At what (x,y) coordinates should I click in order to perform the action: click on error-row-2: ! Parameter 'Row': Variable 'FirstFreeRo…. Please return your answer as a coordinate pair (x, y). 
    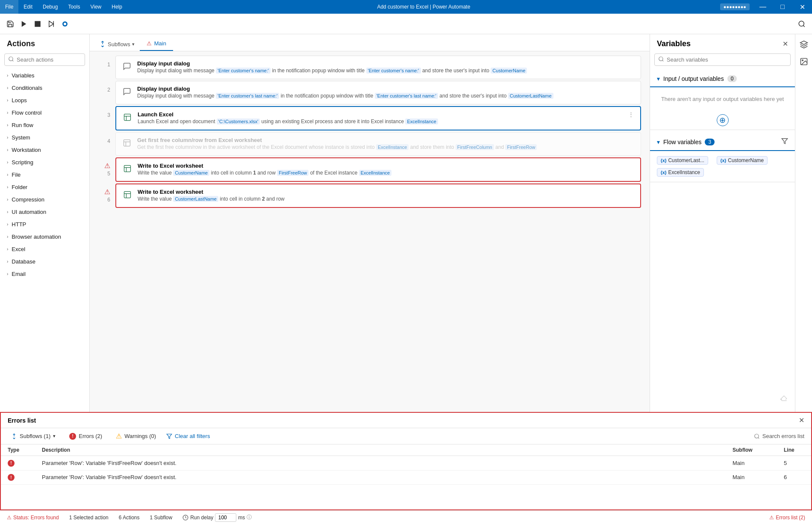
    Looking at the image, I should click on (406, 477).